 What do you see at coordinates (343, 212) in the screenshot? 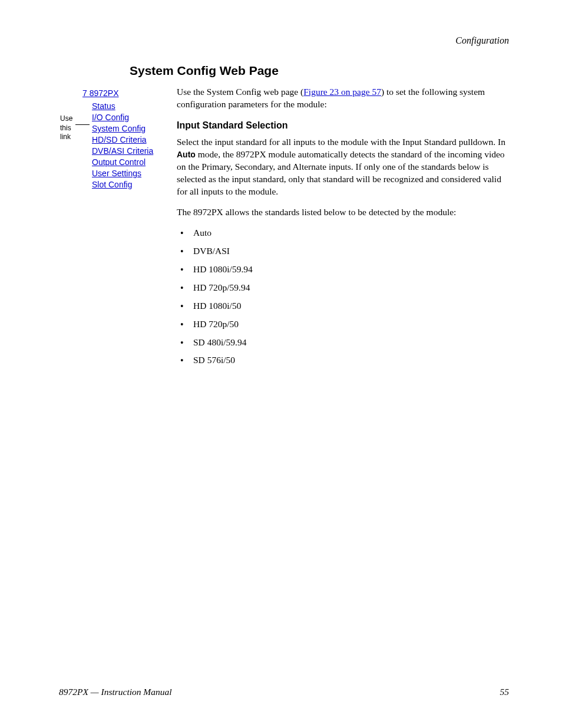
I see `standards-intro-paragraph: The 8972PX allows the standards listed b…` at bounding box center [343, 212].